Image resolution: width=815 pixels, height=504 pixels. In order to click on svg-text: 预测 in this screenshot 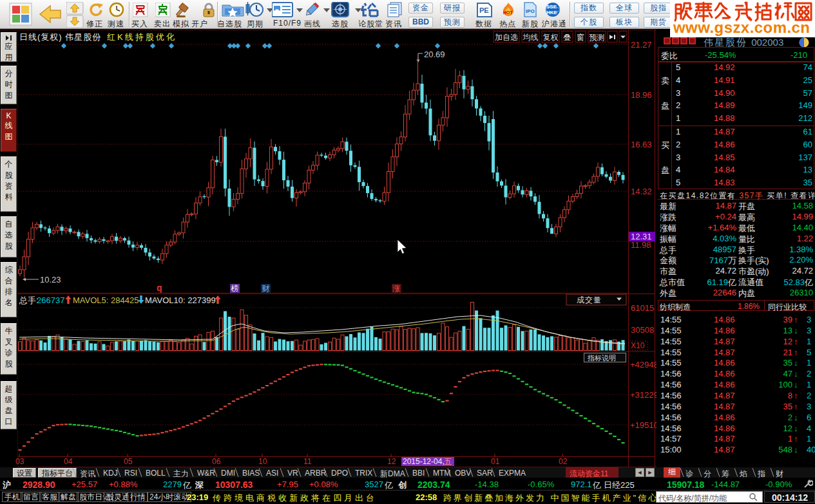, I will do `click(597, 37)`.